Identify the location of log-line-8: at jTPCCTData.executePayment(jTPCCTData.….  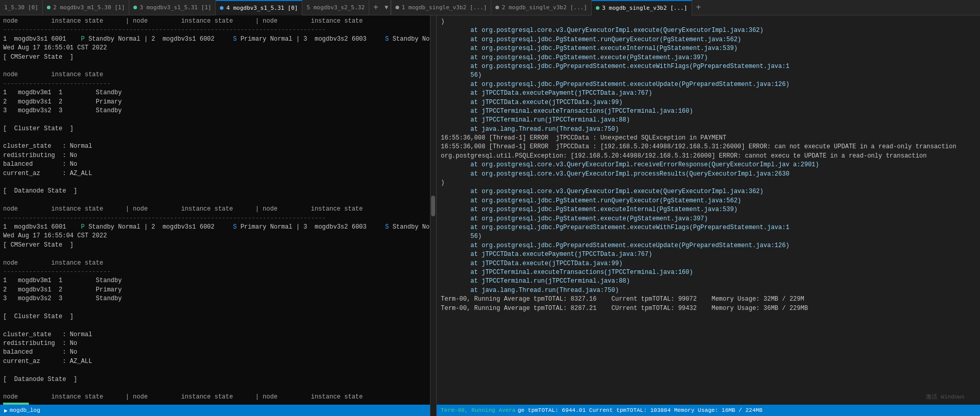
(709, 94).